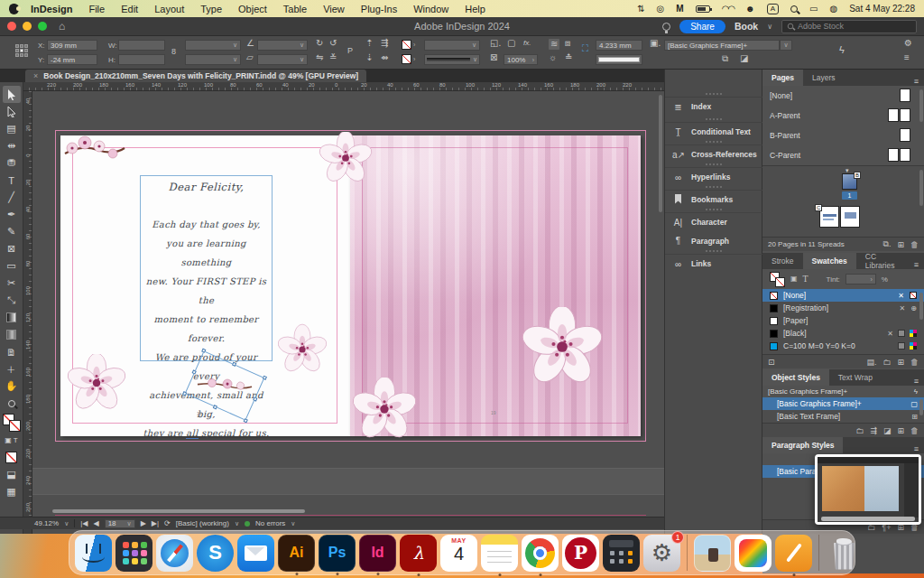  Describe the element at coordinates (12, 249) in the screenshot. I see `frame-tool: ⊠` at that location.